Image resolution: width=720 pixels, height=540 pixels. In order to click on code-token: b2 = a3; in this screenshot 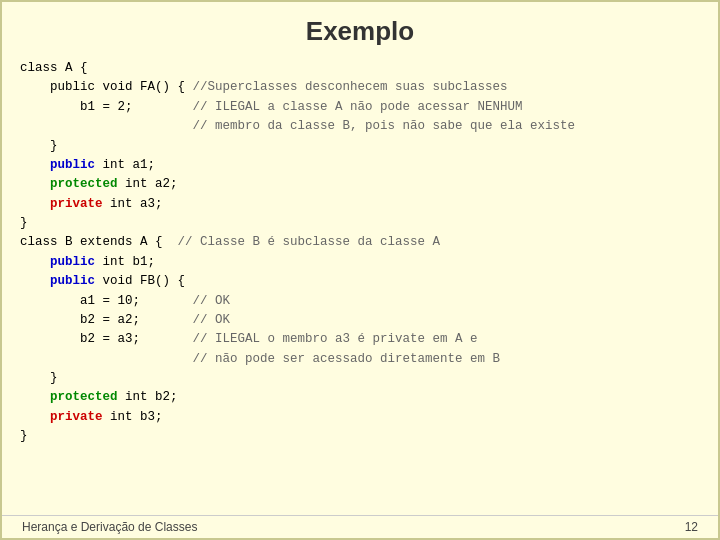, I will do `click(106, 339)`.